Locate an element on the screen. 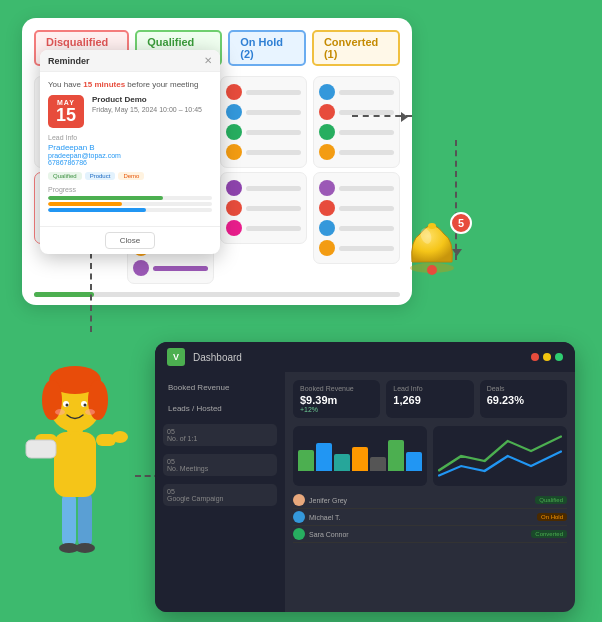 The height and width of the screenshot is (622, 602). scroll-bar is located at coordinates (217, 294).